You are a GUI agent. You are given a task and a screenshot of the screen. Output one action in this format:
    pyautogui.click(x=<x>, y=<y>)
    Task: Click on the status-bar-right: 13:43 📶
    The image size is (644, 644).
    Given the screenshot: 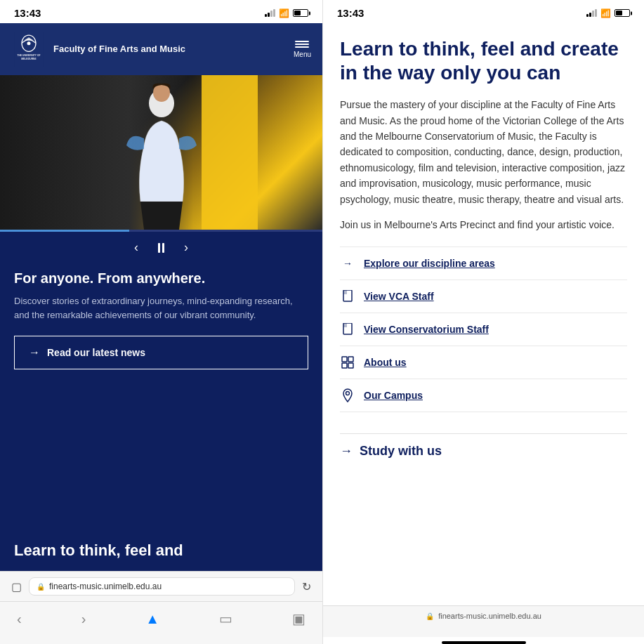 What is the action you would take?
    pyautogui.click(x=483, y=11)
    